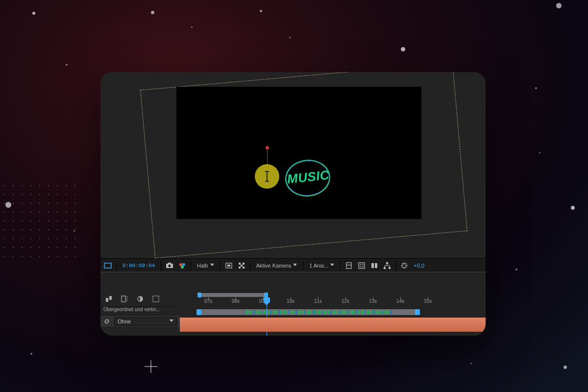  What do you see at coordinates (299, 153) in the screenshot?
I see `composition-canvas: MUSIC` at bounding box center [299, 153].